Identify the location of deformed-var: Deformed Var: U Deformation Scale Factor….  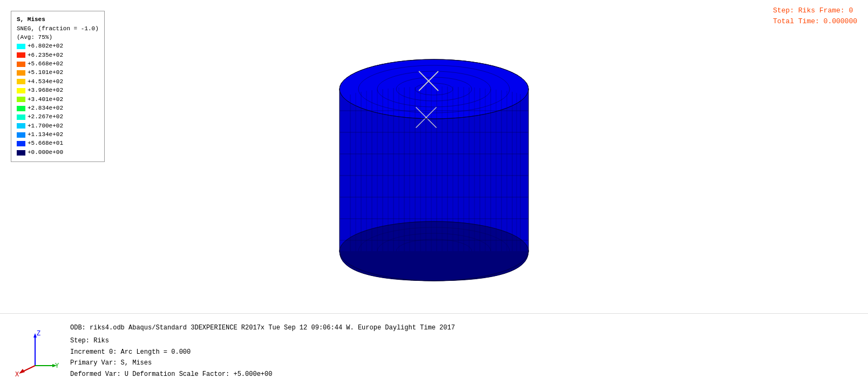
(262, 374).